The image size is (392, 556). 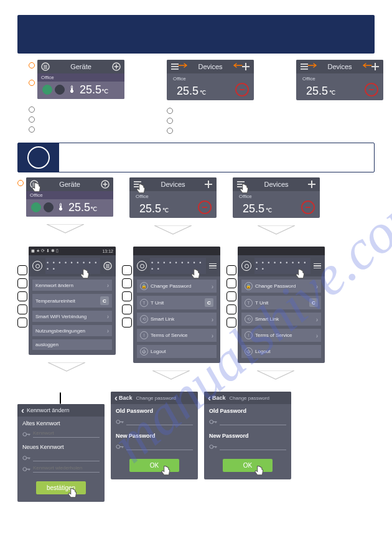 I want to click on link-icon: ⟲, so click(x=144, y=319).